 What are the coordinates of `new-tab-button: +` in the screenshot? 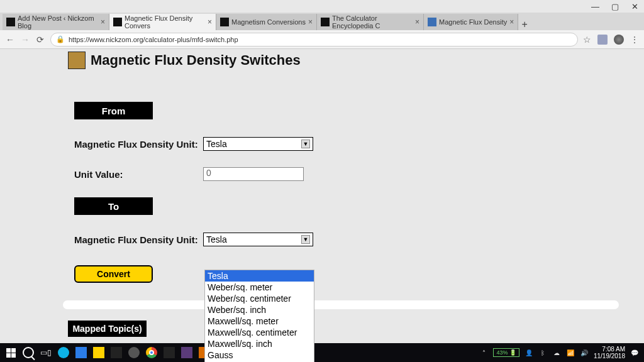 It's located at (525, 25).